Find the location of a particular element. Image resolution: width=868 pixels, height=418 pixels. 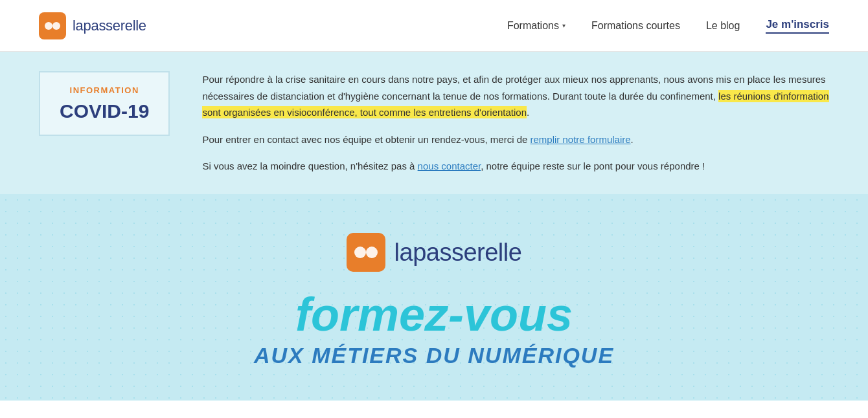

logo-icon is located at coordinates (52, 26).